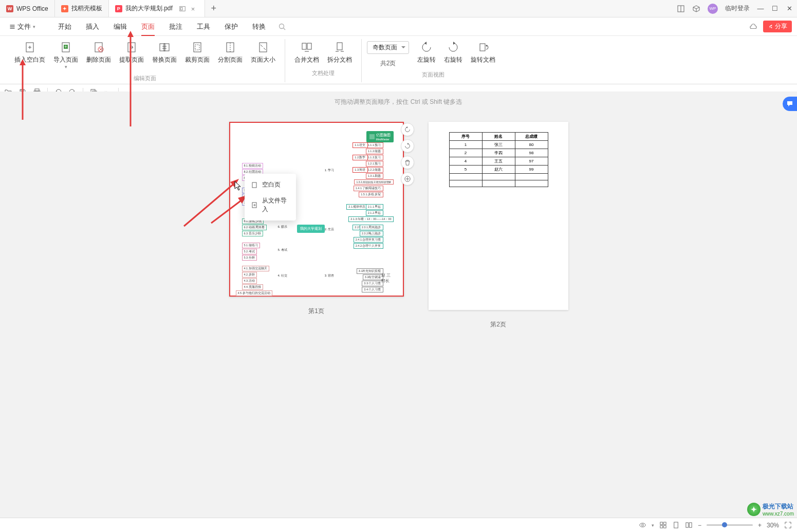 Image resolution: width=797 pixels, height=532 pixels. I want to click on page-2: 序号姓名总成绩 1张三80 2李四98 4王五97 5赵六99, so click(498, 216).